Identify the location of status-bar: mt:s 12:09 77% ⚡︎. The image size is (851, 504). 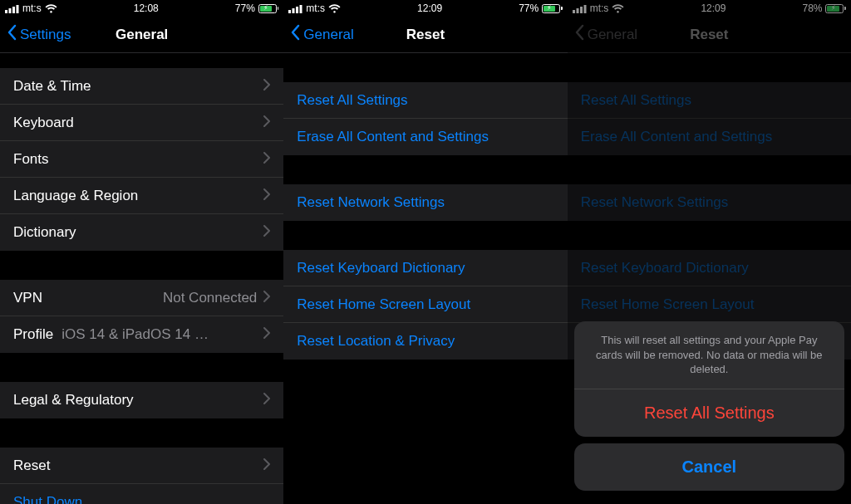
(426, 8).